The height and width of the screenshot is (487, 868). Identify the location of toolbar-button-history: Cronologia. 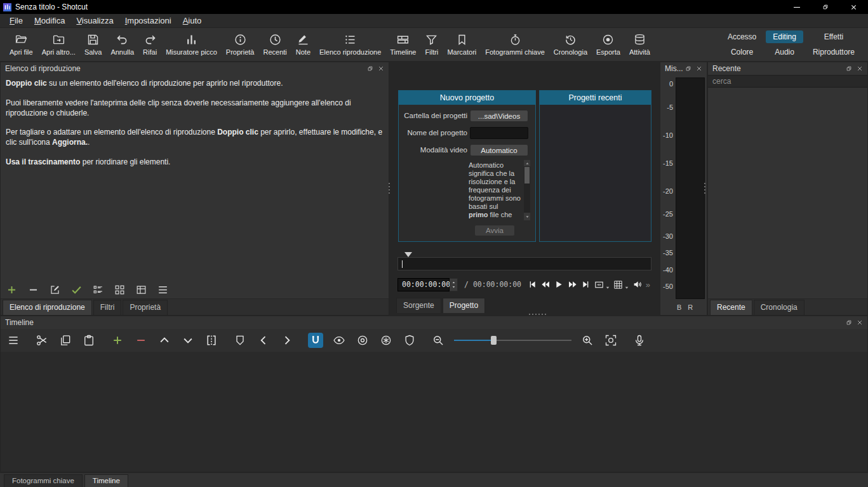
(570, 44).